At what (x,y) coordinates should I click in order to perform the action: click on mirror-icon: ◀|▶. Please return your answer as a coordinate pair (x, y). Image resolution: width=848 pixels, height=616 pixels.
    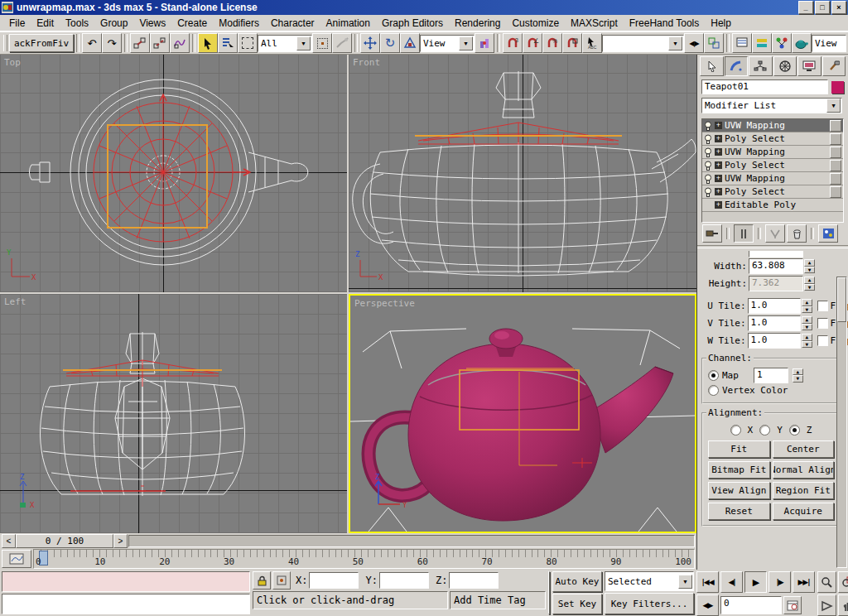
    Looking at the image, I should click on (694, 43).